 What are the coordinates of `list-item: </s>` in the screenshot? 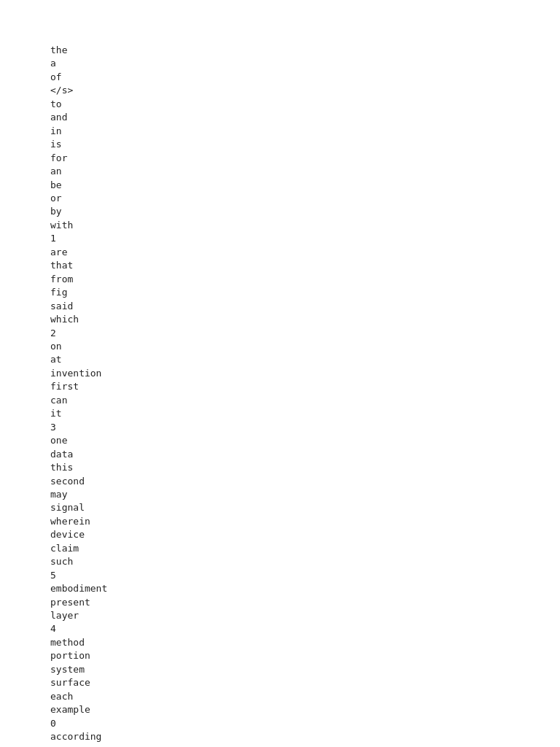 It's located at (305, 90).